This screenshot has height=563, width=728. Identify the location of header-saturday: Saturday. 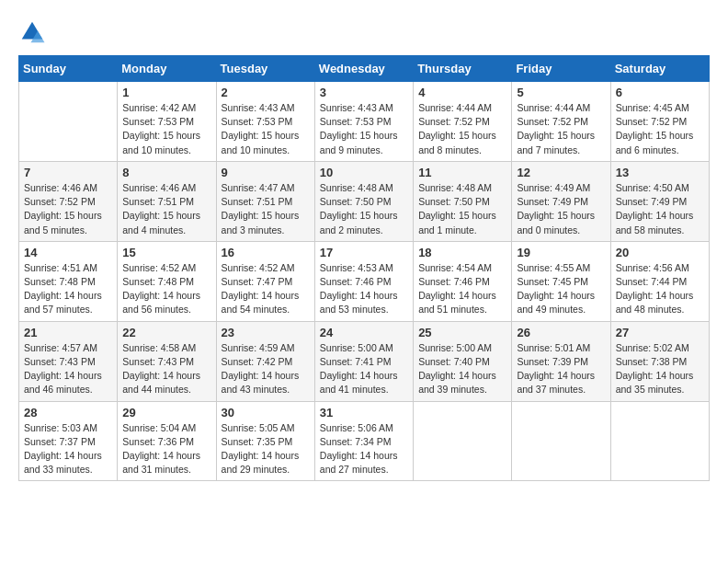
(660, 69).